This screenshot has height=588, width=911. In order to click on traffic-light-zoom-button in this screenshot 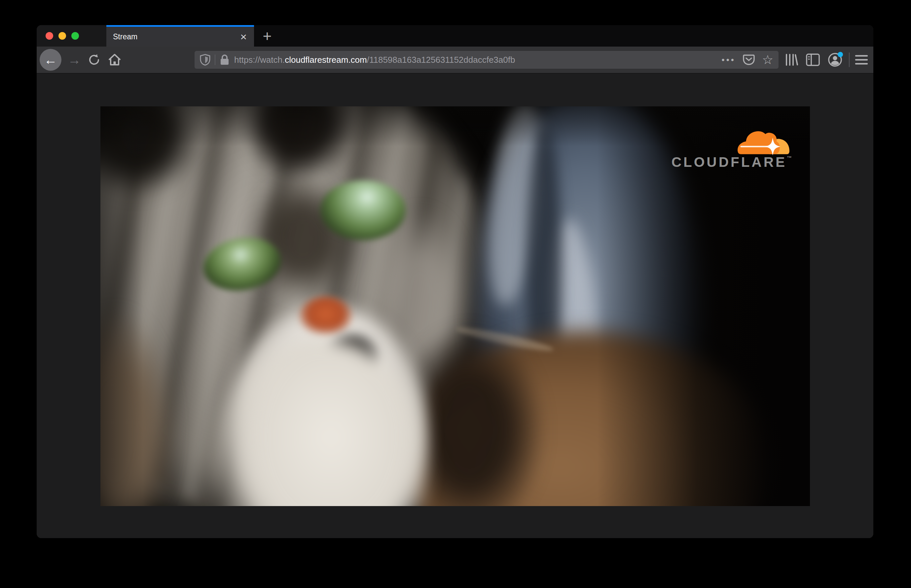, I will do `click(75, 36)`.